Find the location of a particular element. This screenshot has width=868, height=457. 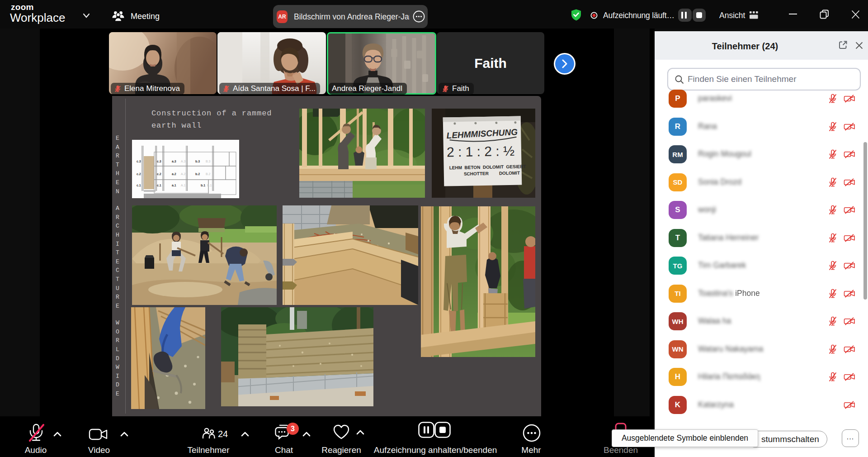

svg-text: B.3 is located at coordinates (208, 161).